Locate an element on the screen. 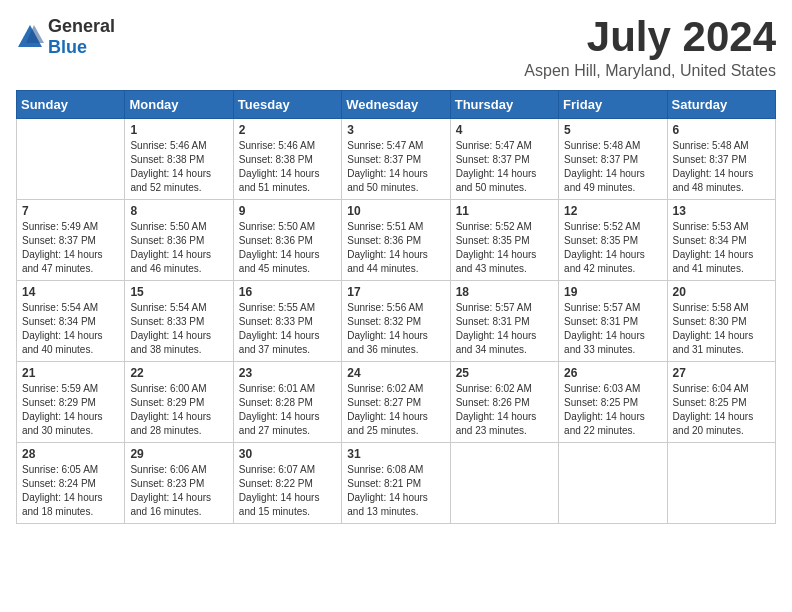 The image size is (792, 612). day-info: Sunrise: 5:54 AMSunset: 8:34 PMDaylight:… is located at coordinates (70, 329).